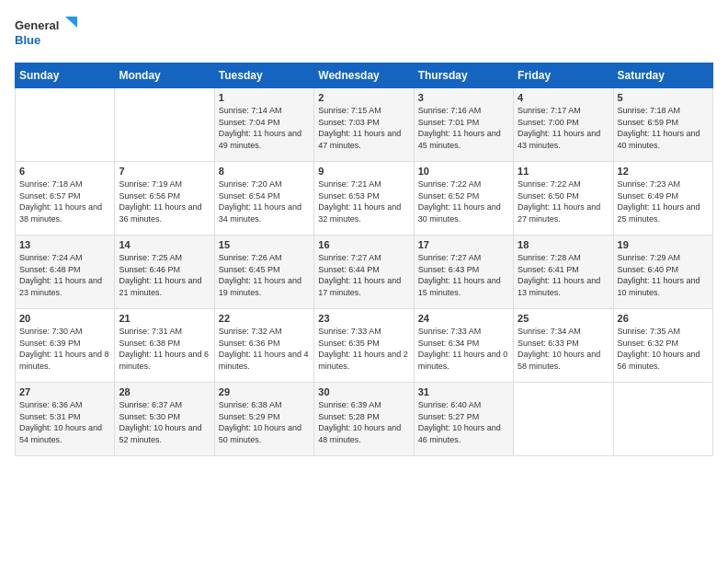 The image size is (728, 563). I want to click on day-number: 14, so click(164, 245).